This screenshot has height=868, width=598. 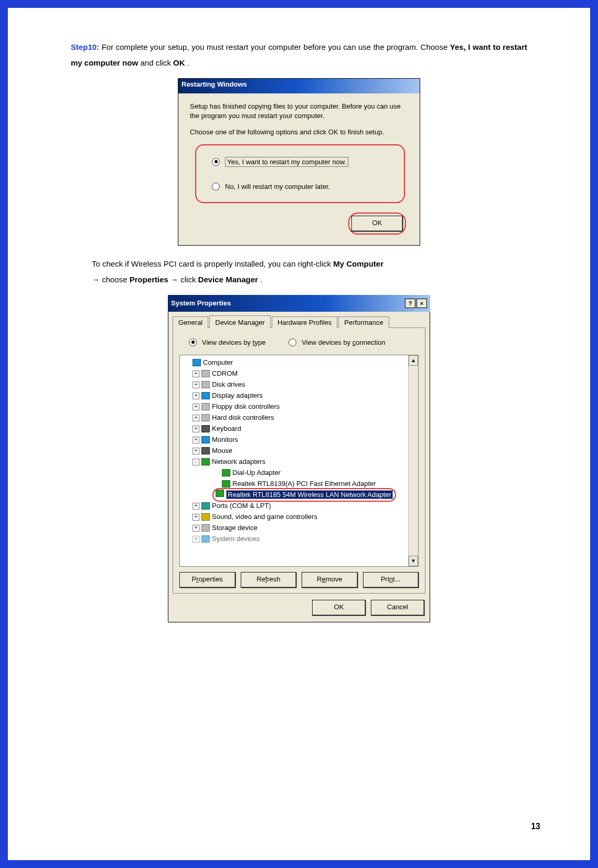 I want to click on tree-network-adapters: -Network adapters, so click(x=294, y=462).